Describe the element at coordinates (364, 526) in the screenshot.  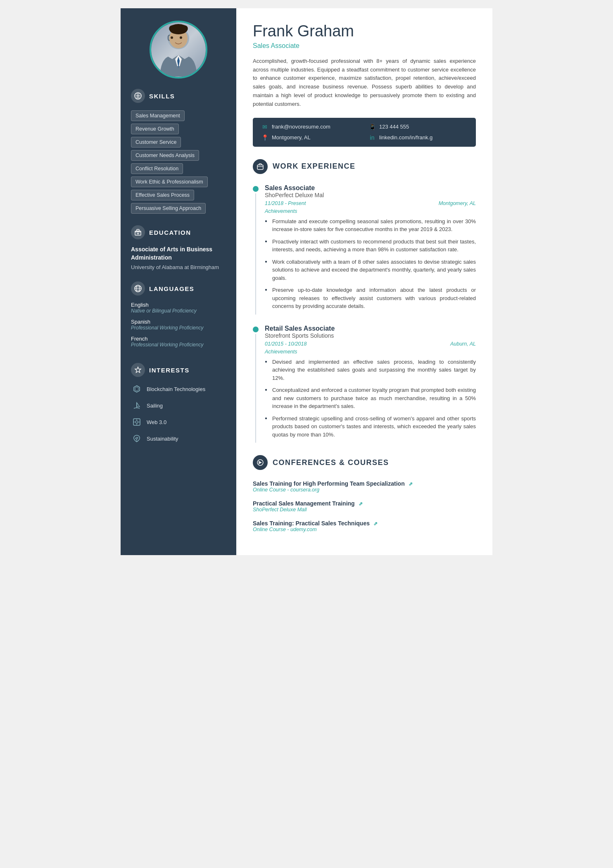
I see `course-item: Sales Training: Practical Sales Techniqu…` at that location.